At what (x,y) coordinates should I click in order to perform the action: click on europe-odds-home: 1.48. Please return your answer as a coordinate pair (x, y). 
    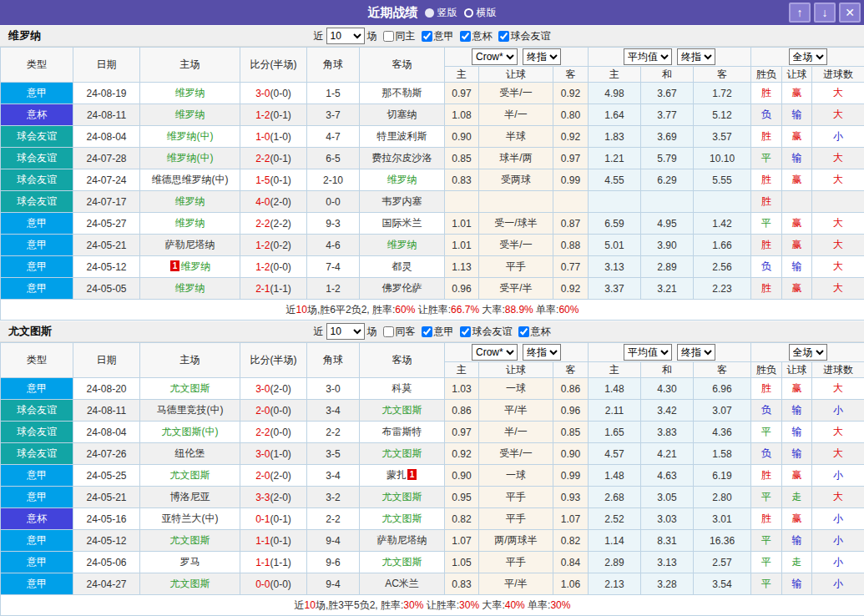
    Looking at the image, I should click on (614, 389).